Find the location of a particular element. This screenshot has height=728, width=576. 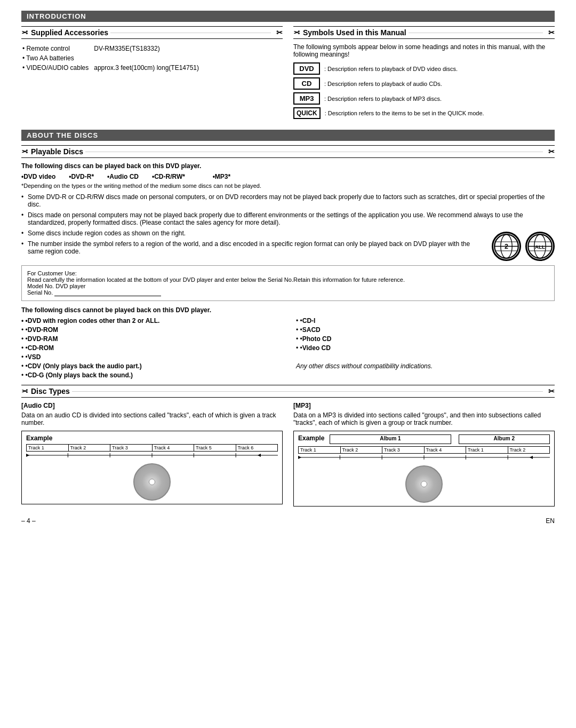

italic-note: Any other discs without compatibility in… is located at coordinates (426, 366).